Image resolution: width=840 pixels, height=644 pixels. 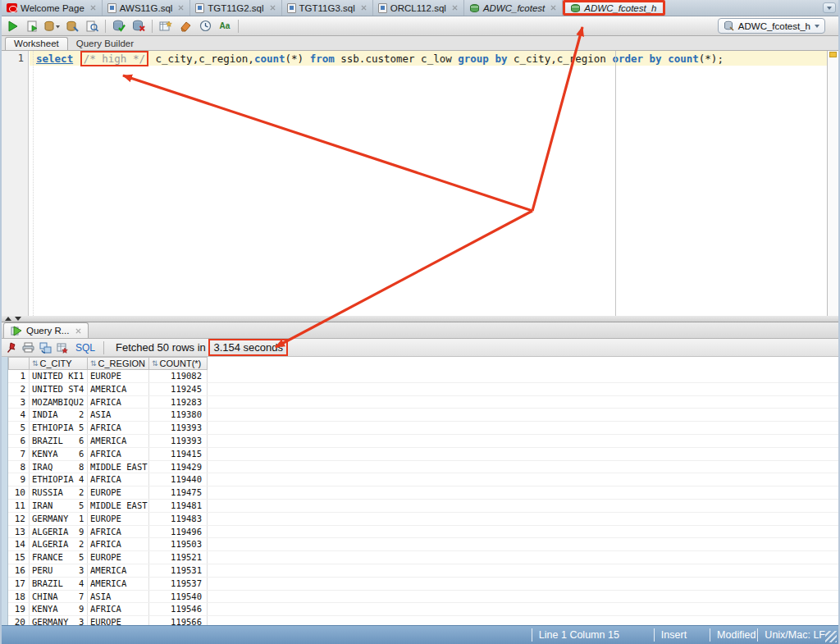 What do you see at coordinates (59, 441) in the screenshot?
I see `city-cell: BRAZIL 6` at bounding box center [59, 441].